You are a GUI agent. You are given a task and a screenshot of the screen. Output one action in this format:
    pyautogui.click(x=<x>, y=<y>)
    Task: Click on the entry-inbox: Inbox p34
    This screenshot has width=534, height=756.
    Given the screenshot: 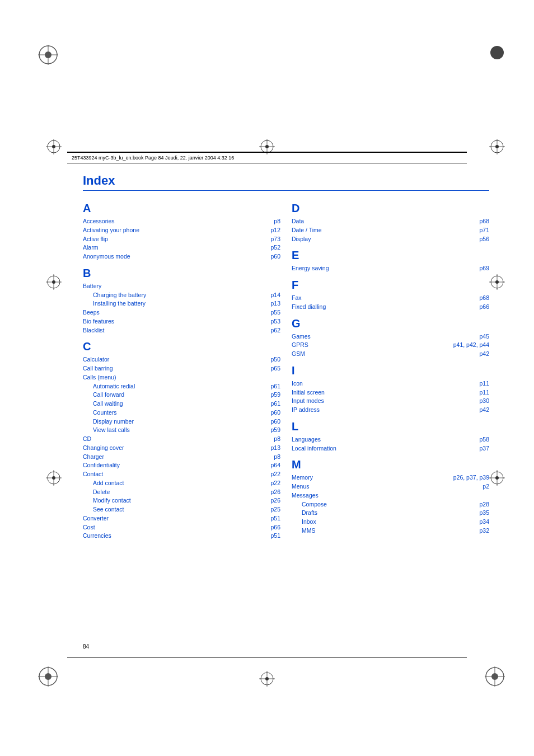 What is the action you would take?
    pyautogui.click(x=391, y=522)
    